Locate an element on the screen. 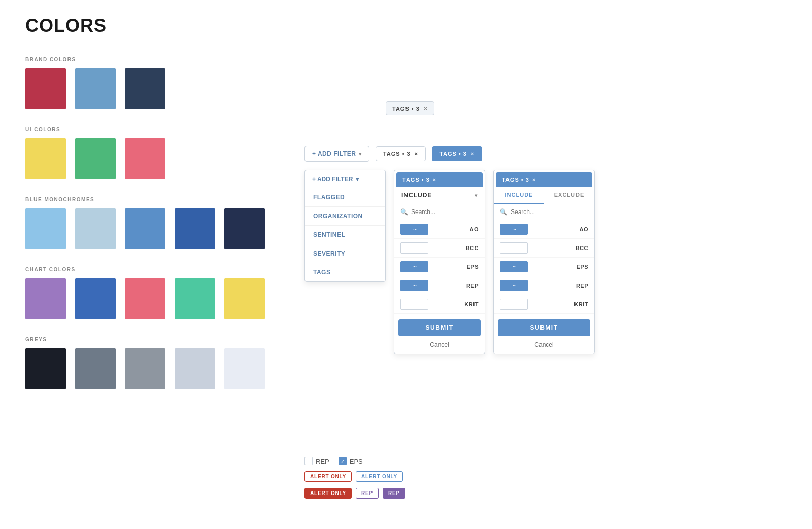 Image resolution: width=812 pixels, height=529 pixels. add-filter-button: + ADD FILTER ▾ is located at coordinates (337, 154).